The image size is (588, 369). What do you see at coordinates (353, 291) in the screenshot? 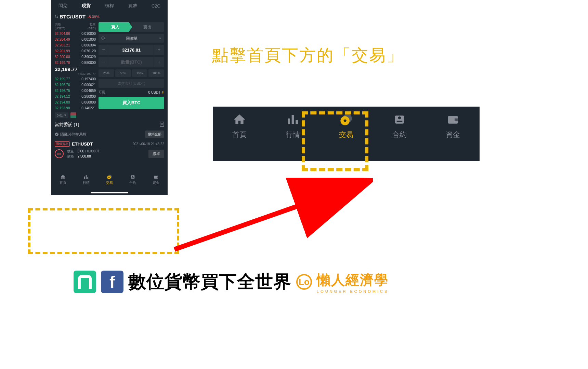
I see `lounger-en: LOUNGER ECONOMICS` at bounding box center [353, 291].